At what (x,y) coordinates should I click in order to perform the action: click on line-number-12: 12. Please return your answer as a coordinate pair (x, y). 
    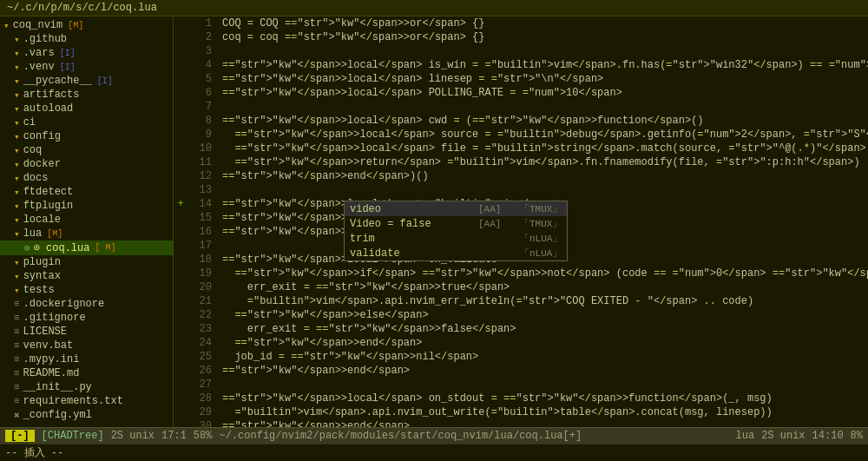
    Looking at the image, I should click on (203, 176).